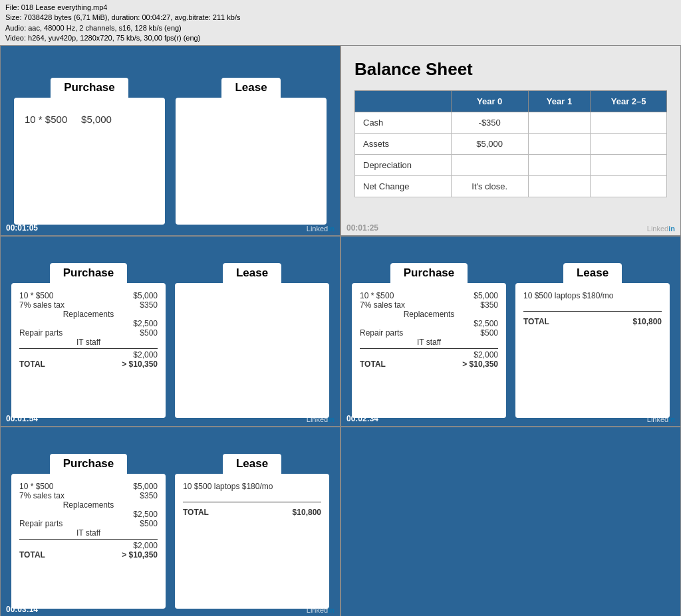 The image size is (681, 616). I want to click on balance-row-assets: Assets $5,000, so click(511, 144).